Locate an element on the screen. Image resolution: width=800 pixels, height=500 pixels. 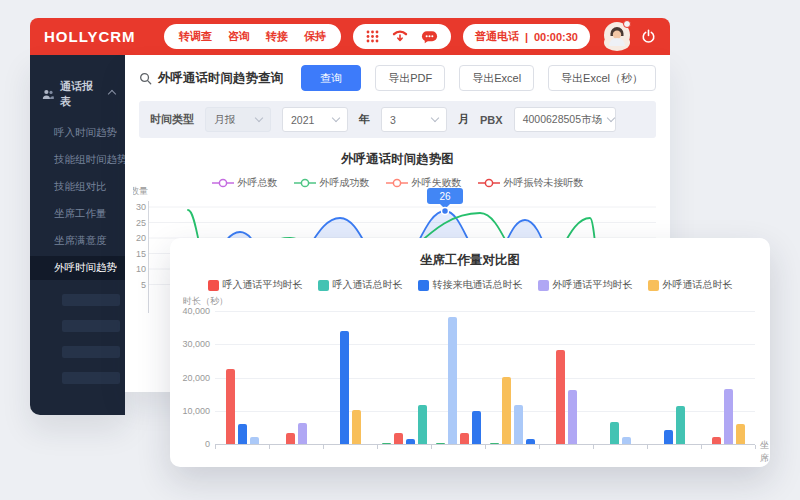
time-type-select: 月报 is located at coordinates (238, 120).